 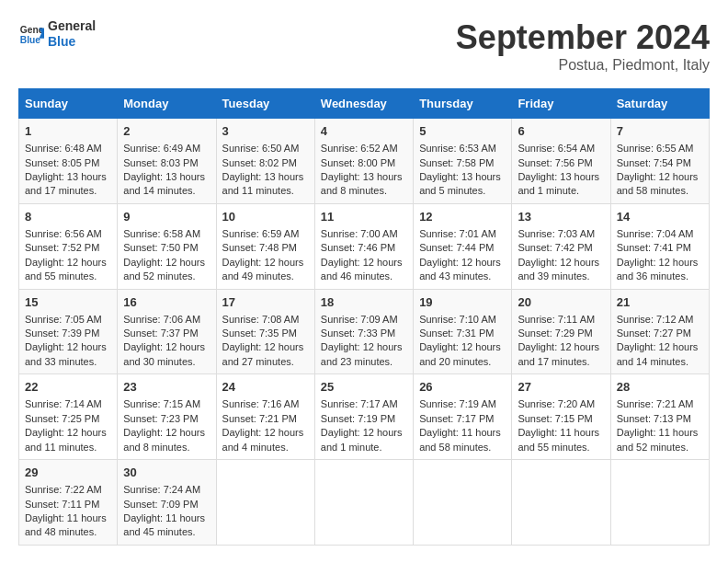 What do you see at coordinates (561, 217) in the screenshot?
I see `day-number: 13` at bounding box center [561, 217].